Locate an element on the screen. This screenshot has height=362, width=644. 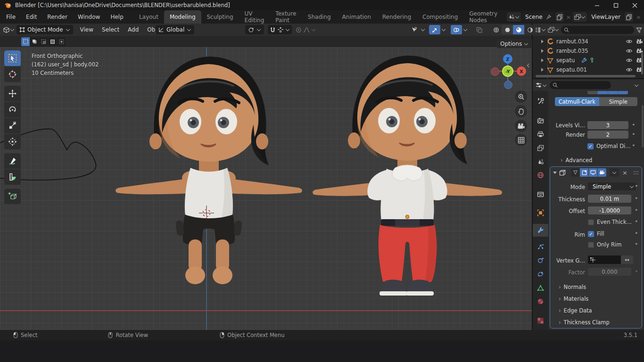
pin-icon is located at coordinates (549, 17).